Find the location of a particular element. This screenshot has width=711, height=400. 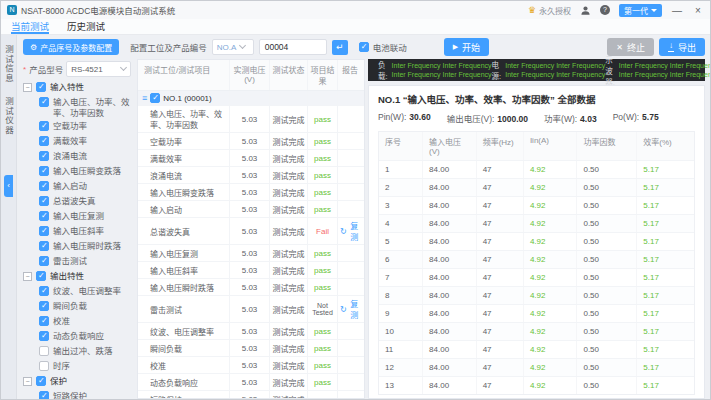

test-row: ≡ 雷击测试 5.03 测试完成 Not Tested is located at coordinates (251, 310).